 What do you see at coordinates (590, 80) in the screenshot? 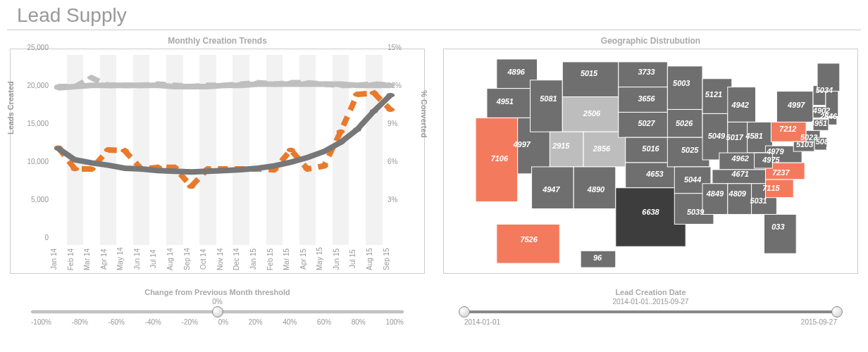
I see `state-MT` at bounding box center [590, 80].